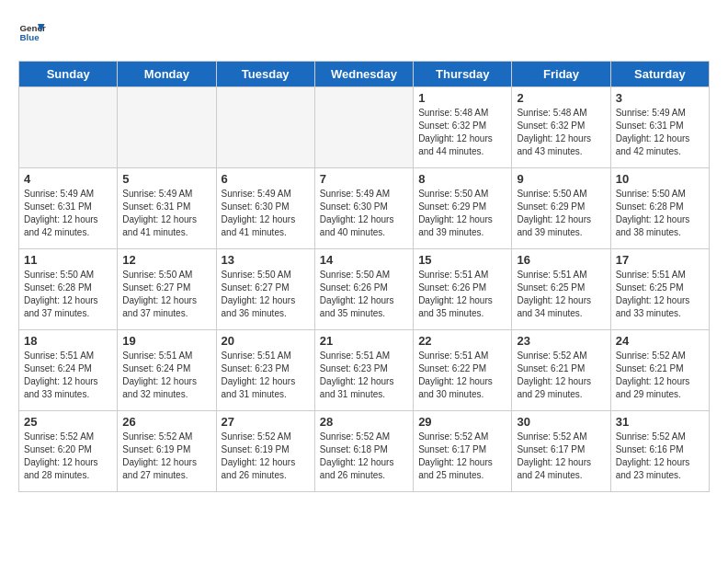 This screenshot has height=563, width=728. What do you see at coordinates (167, 452) in the screenshot?
I see `day-cell: 26Sunrise: 5:52 AM Sunset: 6:19 PM Dayli…` at bounding box center [167, 452].